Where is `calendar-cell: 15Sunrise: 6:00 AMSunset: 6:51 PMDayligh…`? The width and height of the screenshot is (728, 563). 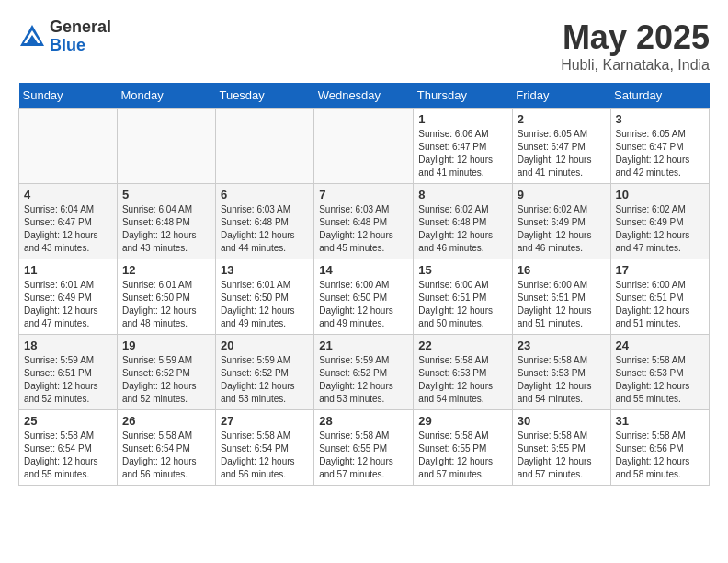 calendar-cell: 15Sunrise: 6:00 AMSunset: 6:51 PMDayligh… is located at coordinates (463, 297).